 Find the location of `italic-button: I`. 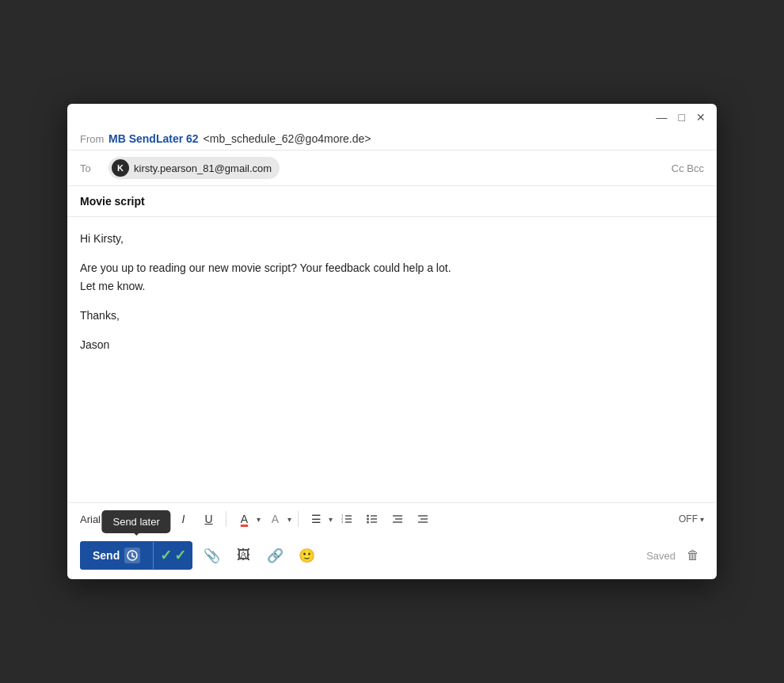

italic-button: I is located at coordinates (183, 519).